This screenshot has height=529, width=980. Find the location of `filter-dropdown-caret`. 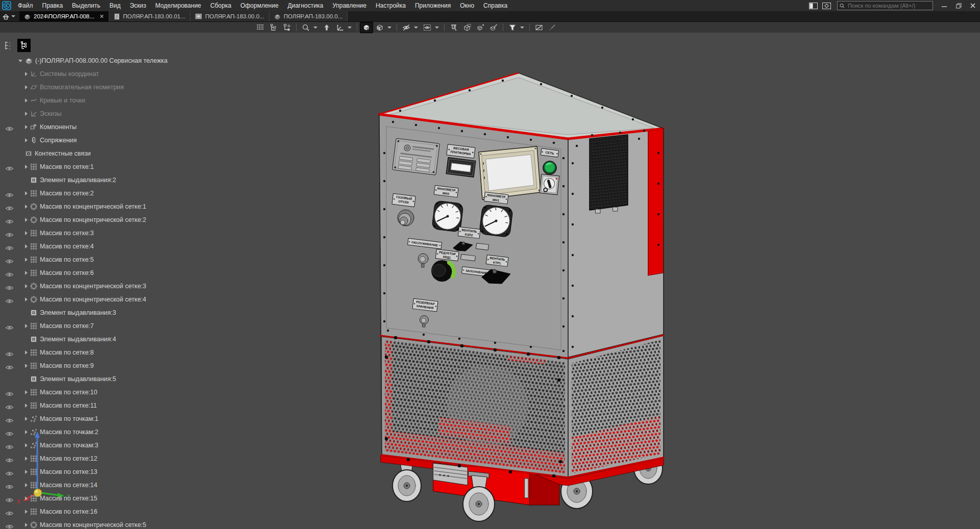

filter-dropdown-caret is located at coordinates (523, 28).